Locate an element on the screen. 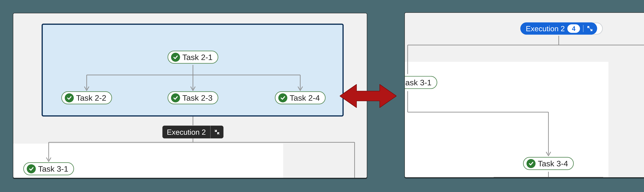 This screenshot has width=644, height=192. task-node: Task 3-4 is located at coordinates (548, 163).